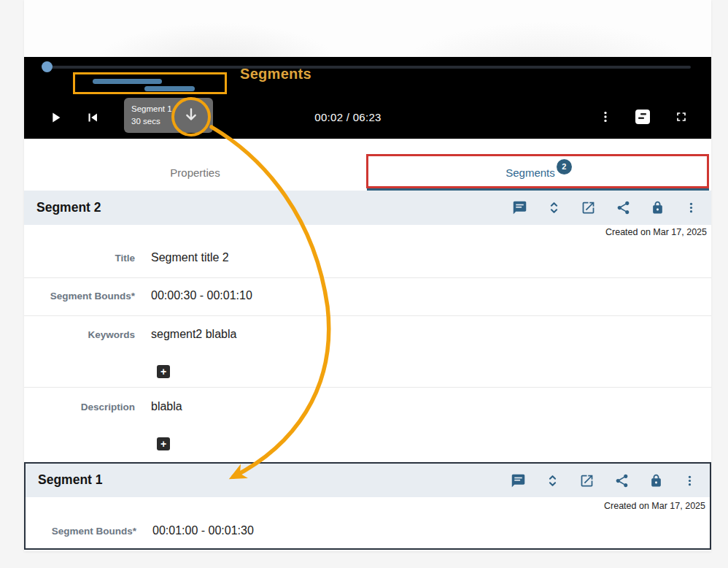 This screenshot has width=728, height=568. I want to click on tab-segments: Segments2, so click(538, 174).